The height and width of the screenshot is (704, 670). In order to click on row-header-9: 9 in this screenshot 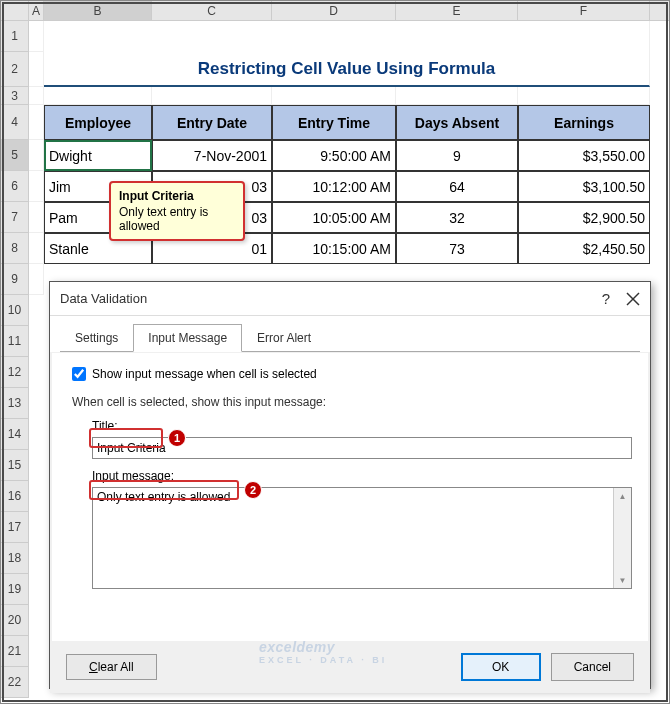, I will do `click(15, 280)`.